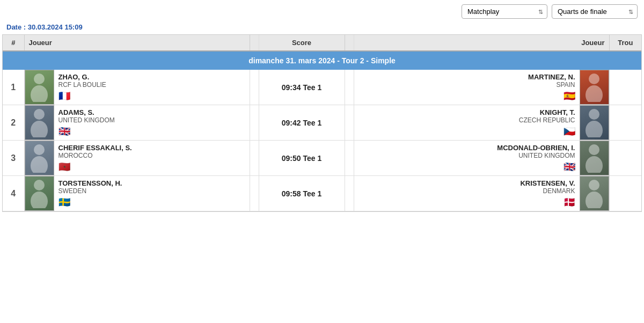 The image size is (644, 323). What do you see at coordinates (322, 60) in the screenshot?
I see `group-header-row: dimanche 31. mars 2024 - Tour 2 - Simple` at bounding box center [322, 60].